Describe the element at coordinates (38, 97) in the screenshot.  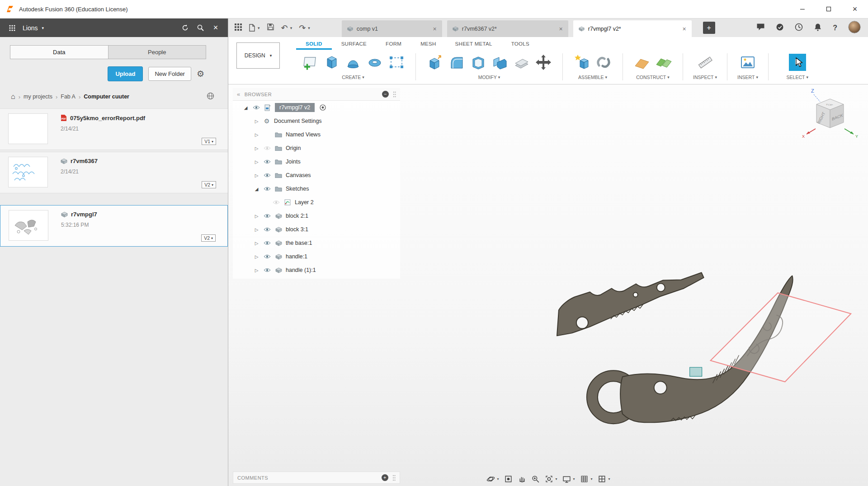
I see `breadcrumb-my-projects: my projects` at that location.